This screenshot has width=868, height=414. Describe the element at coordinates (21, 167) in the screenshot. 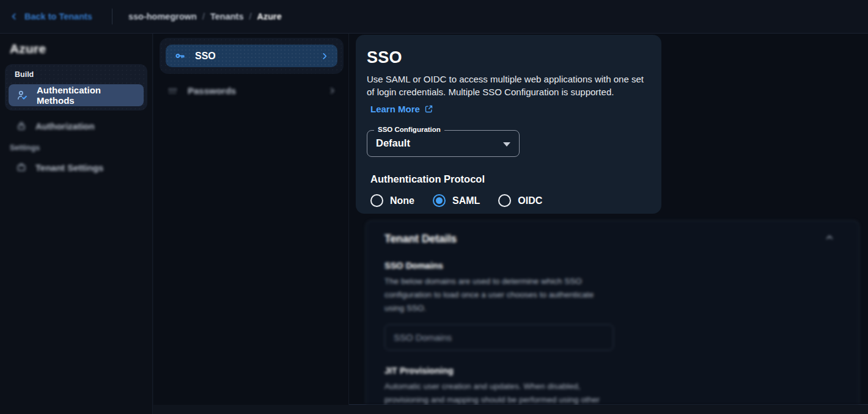

I see `briefcase-icon` at that location.